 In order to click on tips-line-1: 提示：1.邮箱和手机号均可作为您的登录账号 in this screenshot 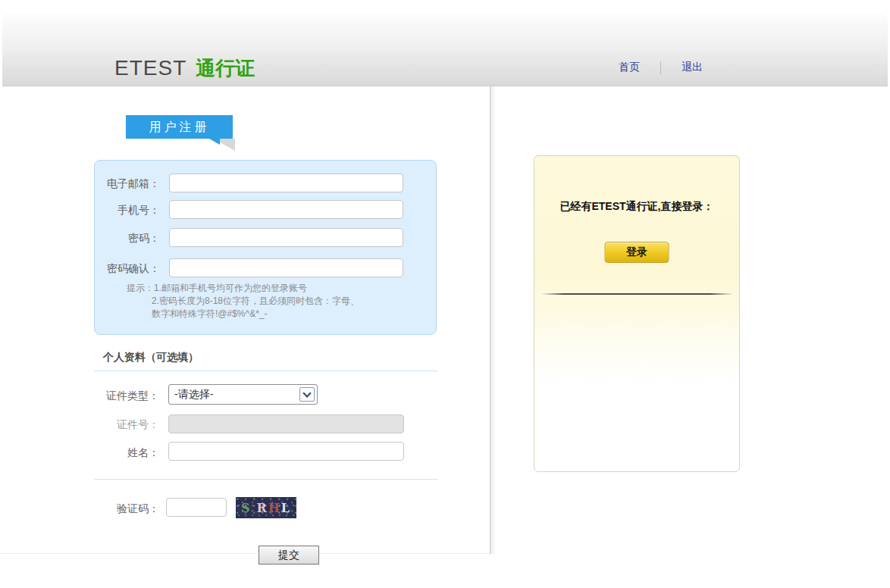, I will do `click(243, 288)`.